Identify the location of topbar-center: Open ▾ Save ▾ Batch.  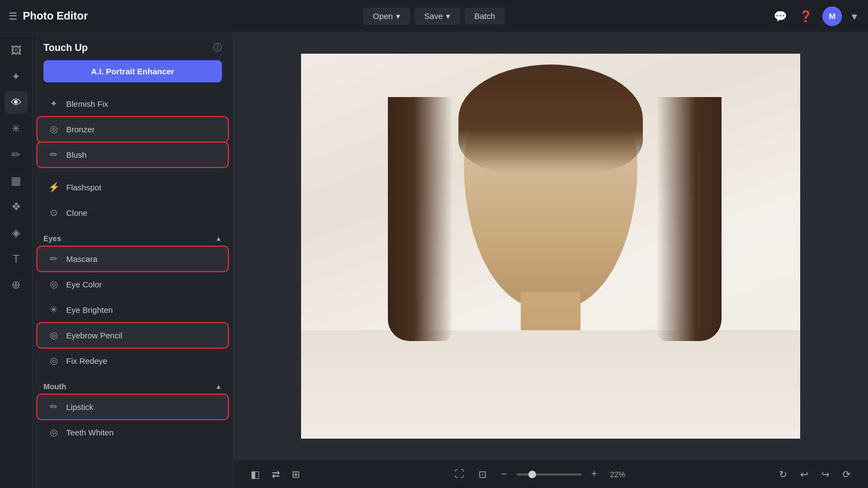
(434, 16).